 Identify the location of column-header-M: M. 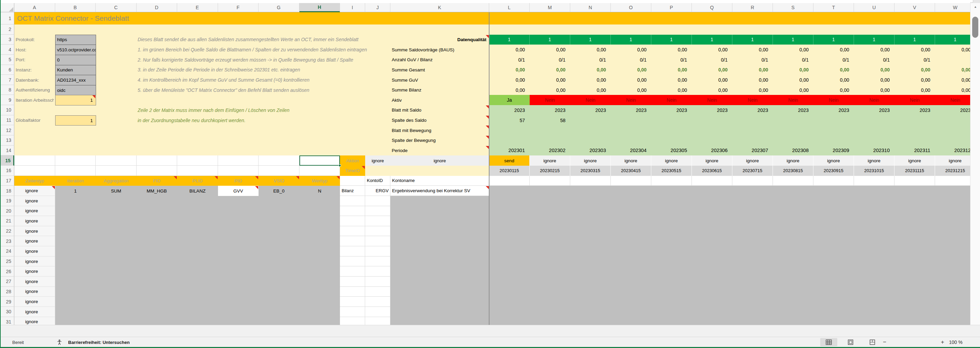
(550, 8).